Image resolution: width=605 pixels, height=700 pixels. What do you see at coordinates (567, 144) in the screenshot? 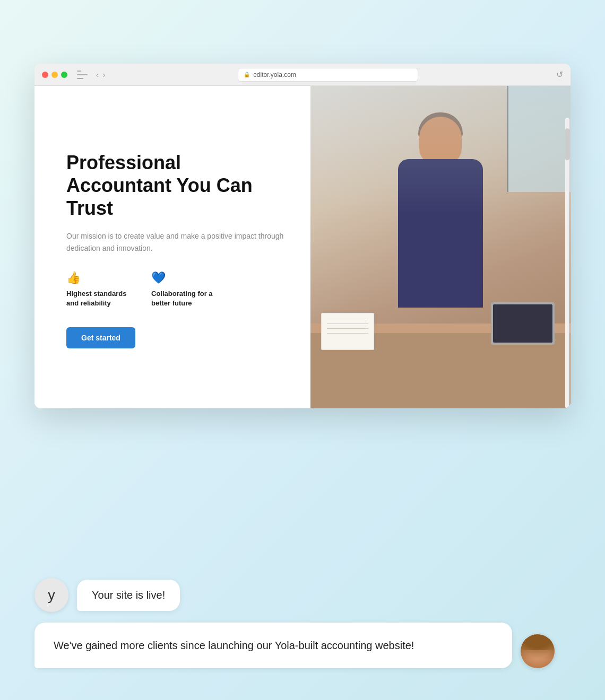
I see `scrollbar-thumb` at bounding box center [567, 144].